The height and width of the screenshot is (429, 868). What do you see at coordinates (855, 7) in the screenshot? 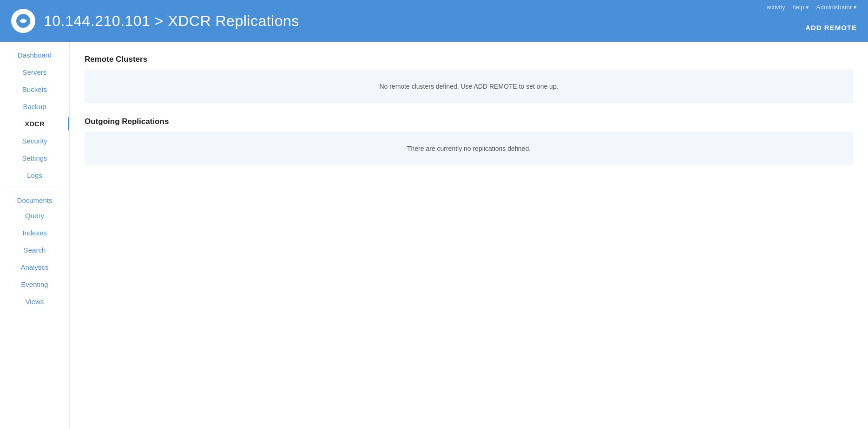
I see `admin-chevron-icon: ▾` at bounding box center [855, 7].